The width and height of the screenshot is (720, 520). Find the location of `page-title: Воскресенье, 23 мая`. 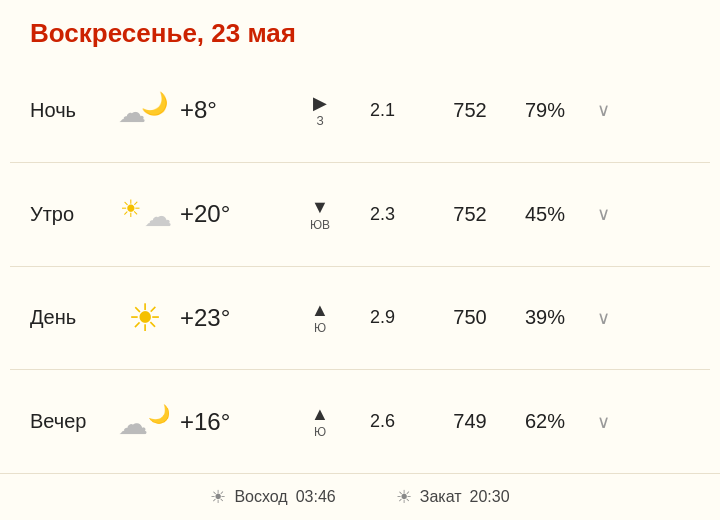

page-title: Воскресенье, 23 мая is located at coordinates (360, 34).